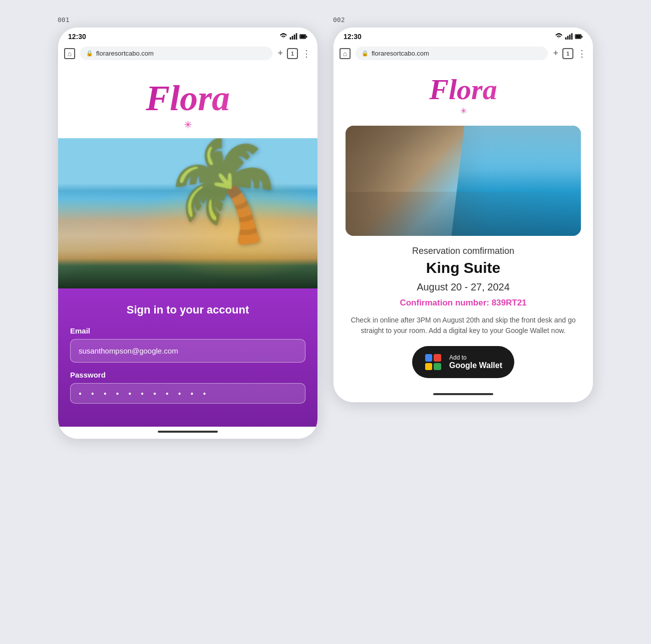 The height and width of the screenshot is (644, 651). Describe the element at coordinates (365, 53) in the screenshot. I see `lock-icon-2: 🔒` at that location.